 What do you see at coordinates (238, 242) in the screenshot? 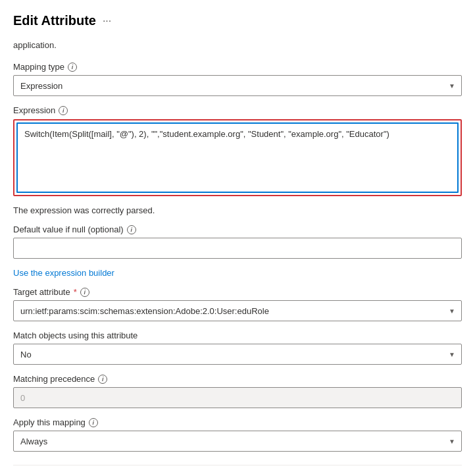
I see `default-value-group: Default value if null (optional) i` at bounding box center [238, 242].